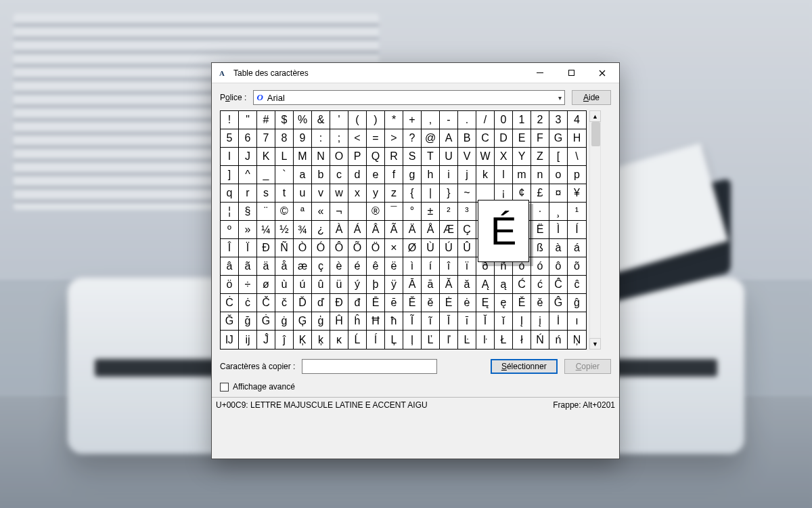 The image size is (812, 508). I want to click on char-cell: Ľ, so click(430, 340).